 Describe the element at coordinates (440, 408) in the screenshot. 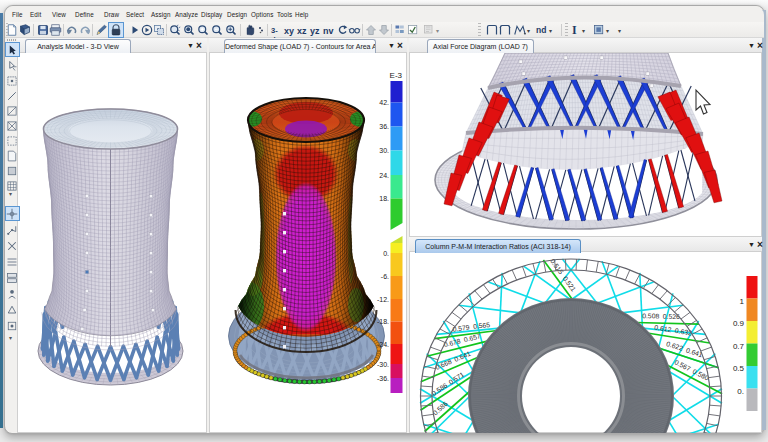

I see `svg-text: 0.586` at that location.